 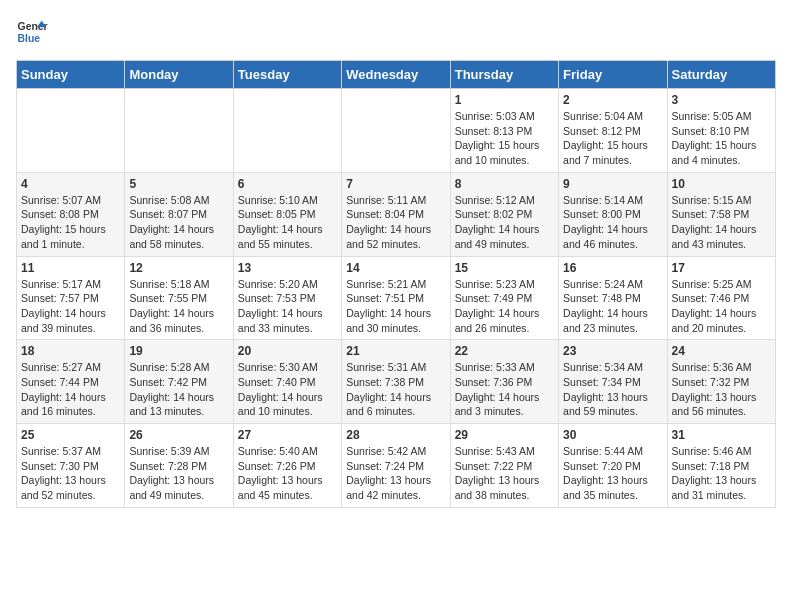 I want to click on day-number: 27, so click(x=288, y=435).